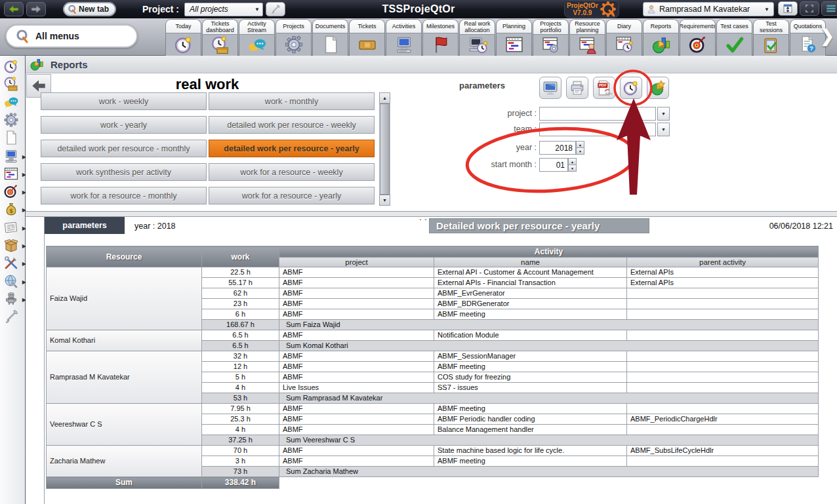 This screenshot has width=837, height=504. What do you see at coordinates (384, 201) in the screenshot?
I see `scroll-down-button: ▼` at bounding box center [384, 201].